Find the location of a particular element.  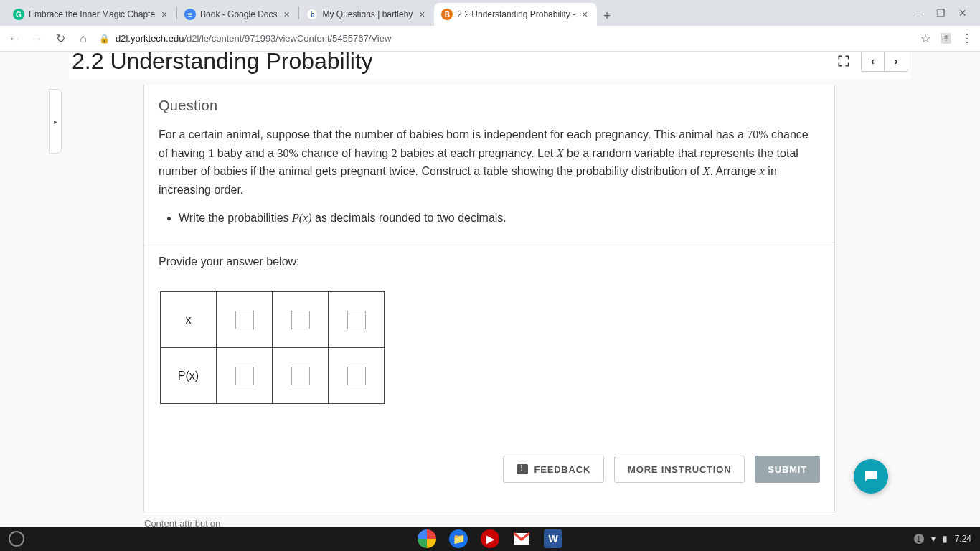

feedback-button: FEEDBACK is located at coordinates (554, 469).